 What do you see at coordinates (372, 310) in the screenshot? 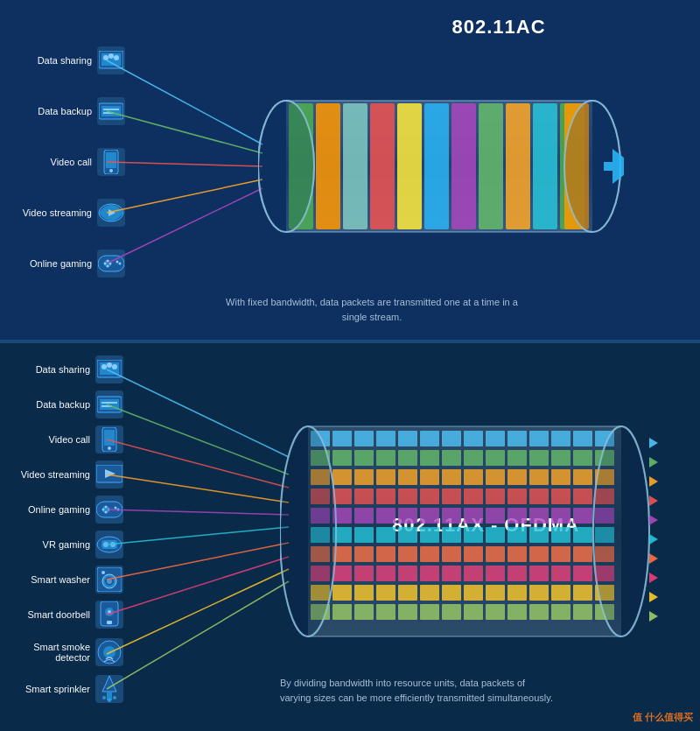
I see `top-caption: With fixed bandwidth, data packets are t…` at bounding box center [372, 310].